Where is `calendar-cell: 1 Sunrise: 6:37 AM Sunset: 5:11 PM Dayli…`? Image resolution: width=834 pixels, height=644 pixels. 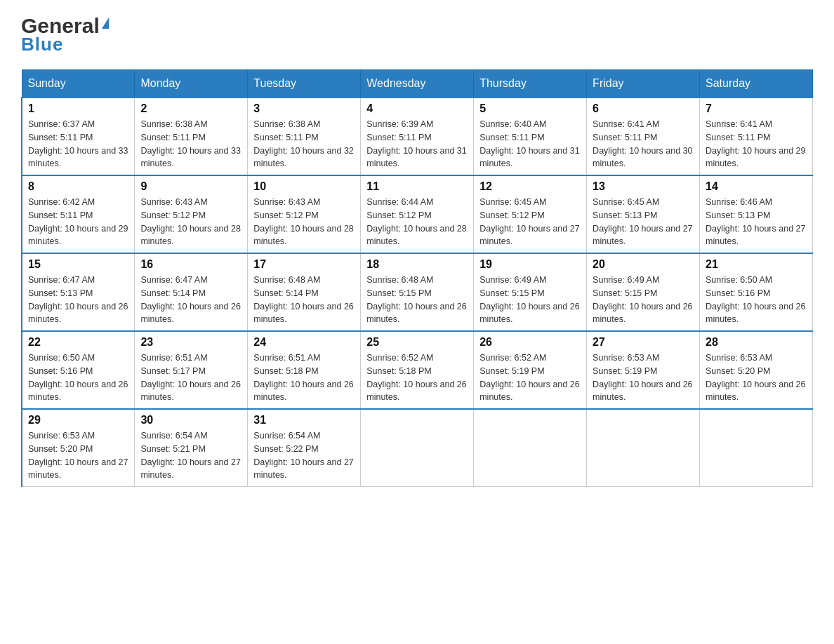 calendar-cell: 1 Sunrise: 6:37 AM Sunset: 5:11 PM Dayli… is located at coordinates (79, 136).